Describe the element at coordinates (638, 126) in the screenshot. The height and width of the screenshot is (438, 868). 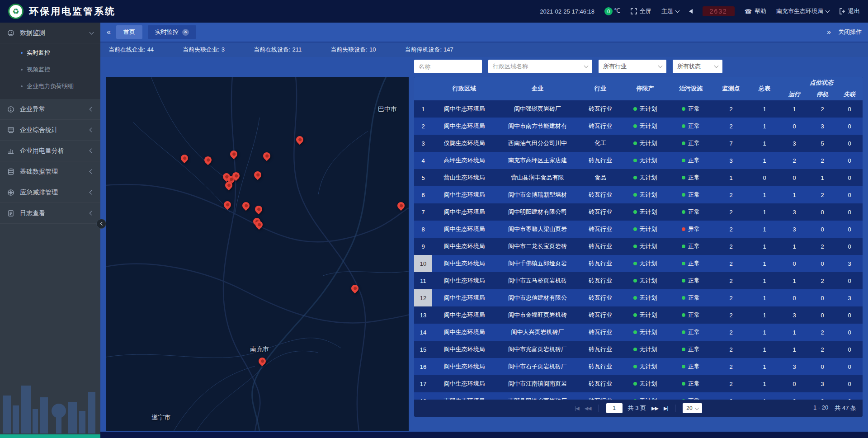
I see `table-row: 2阆中生态环境局阆中市南方节能建材有砖瓦行业无计划正常21030` at that location.